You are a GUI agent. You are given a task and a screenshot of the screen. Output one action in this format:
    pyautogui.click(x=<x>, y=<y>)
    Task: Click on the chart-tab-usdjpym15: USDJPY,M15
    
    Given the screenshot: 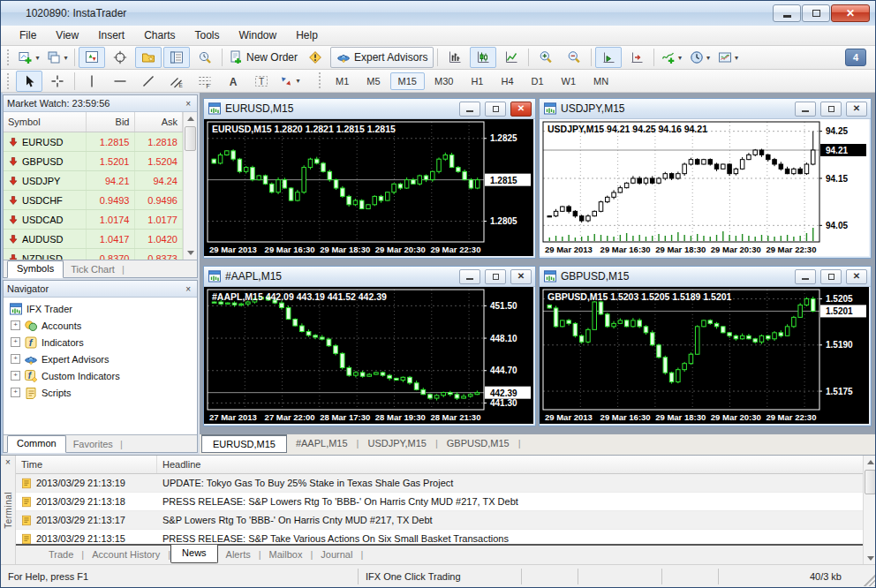 What is the action you would take?
    pyautogui.click(x=396, y=443)
    